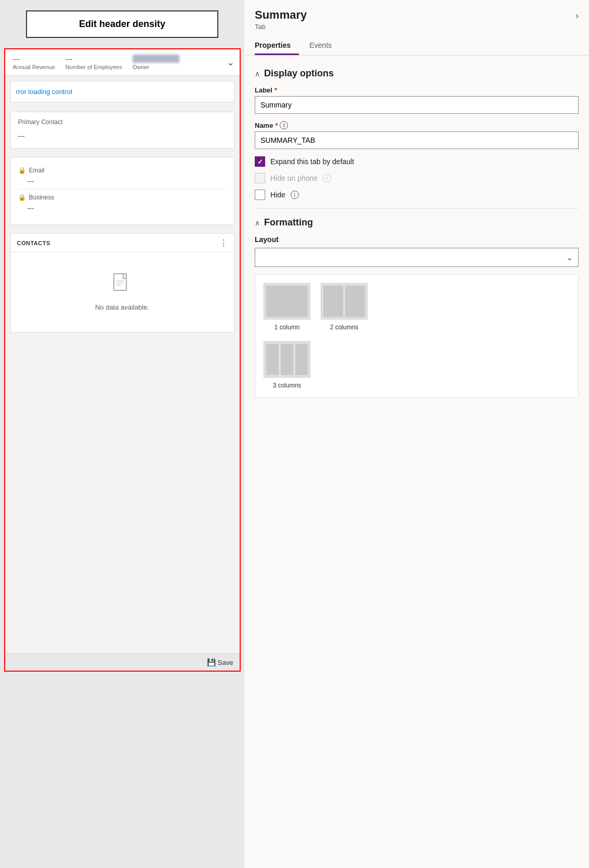 This screenshot has width=589, height=868. Describe the element at coordinates (34, 67) in the screenshot. I see `annual-revenue-label: Annual Revenue` at that location.